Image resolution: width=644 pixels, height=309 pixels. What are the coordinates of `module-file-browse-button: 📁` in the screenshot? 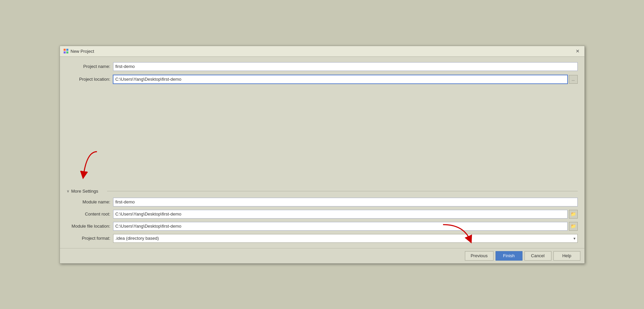 It's located at (573, 226).